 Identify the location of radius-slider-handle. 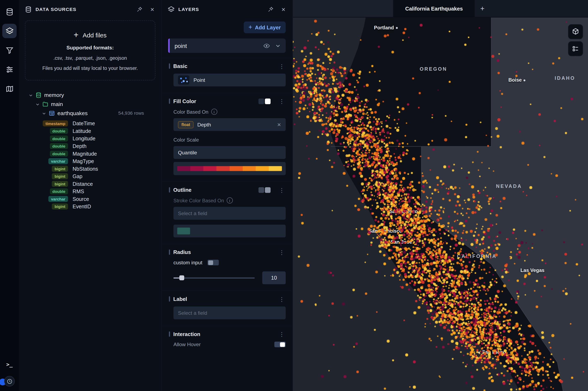
(182, 278).